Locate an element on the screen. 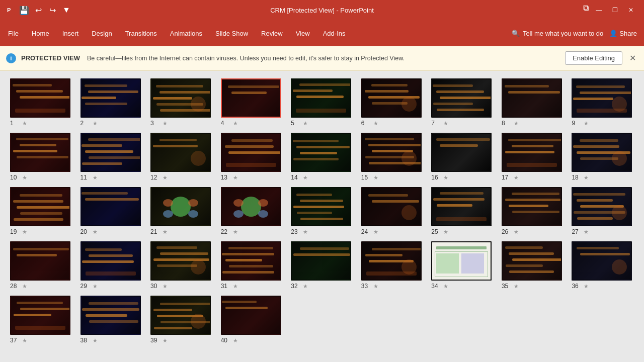 This screenshot has height=362, width=644. slide-item: 3 ★ is located at coordinates (182, 103).